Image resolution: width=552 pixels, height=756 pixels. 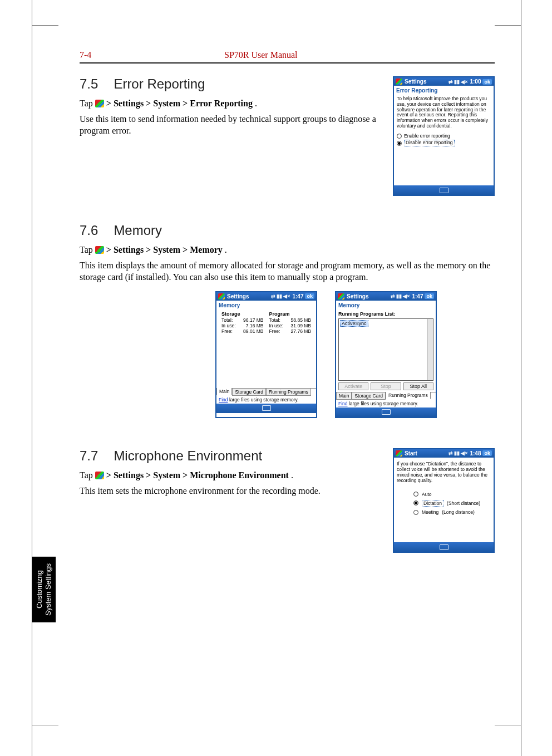 What do you see at coordinates (243, 314) in the screenshot?
I see `storage-h: Storage` at bounding box center [243, 314].